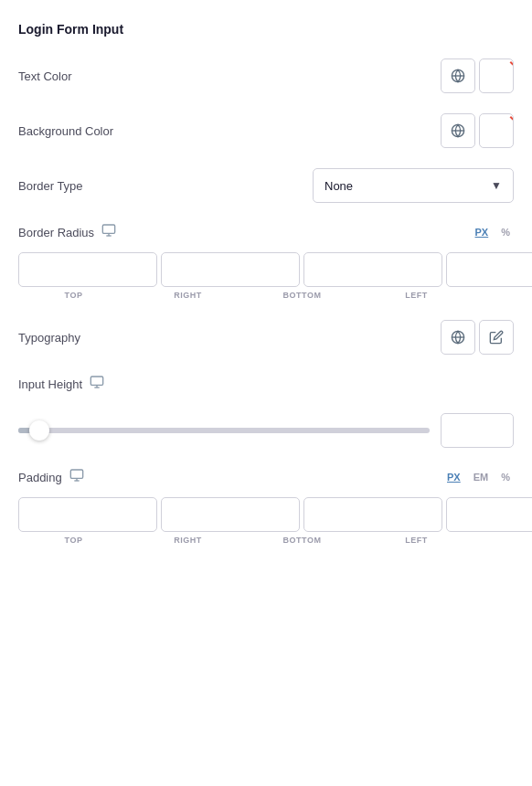 The image size is (532, 786). What do you see at coordinates (266, 430) in the screenshot?
I see `input-height-slider-row` at bounding box center [266, 430].